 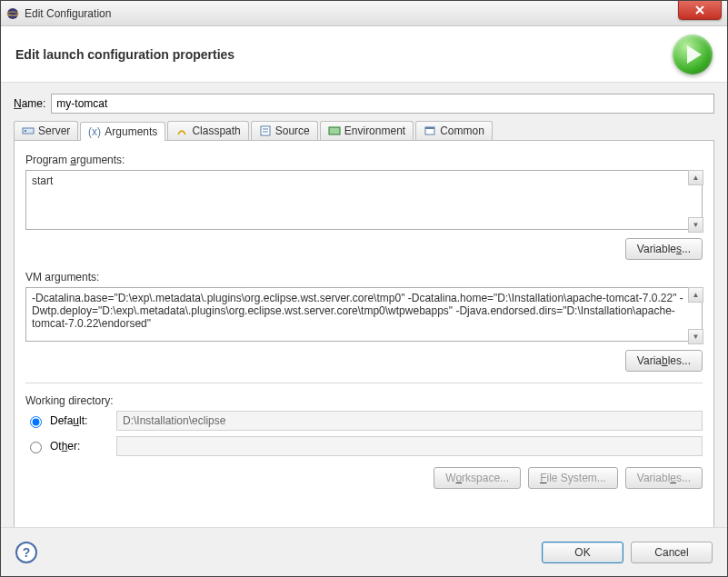 I want to click on dialog-footer: ? OK Cancel, so click(x=364, y=552).